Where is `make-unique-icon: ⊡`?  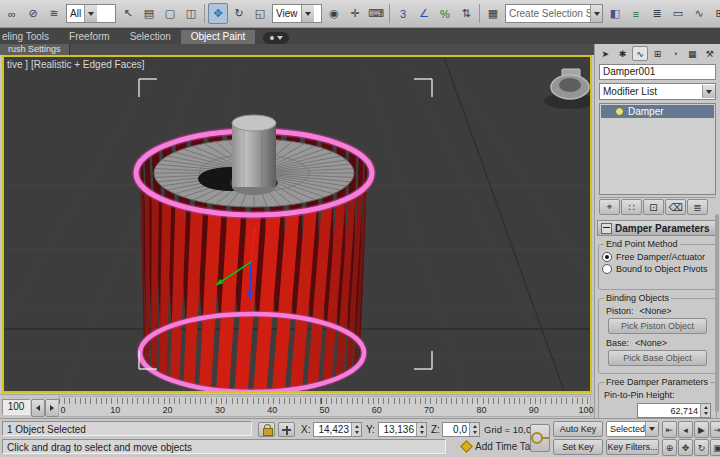
make-unique-icon: ⊡ is located at coordinates (654, 207).